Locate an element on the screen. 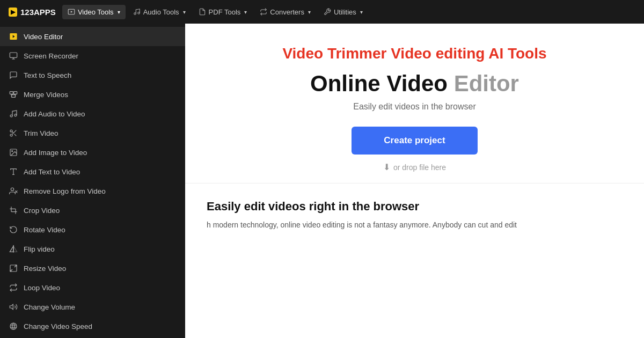 The image size is (644, 338). nav-audio-tools: Audio Tools ▾ is located at coordinates (159, 12).